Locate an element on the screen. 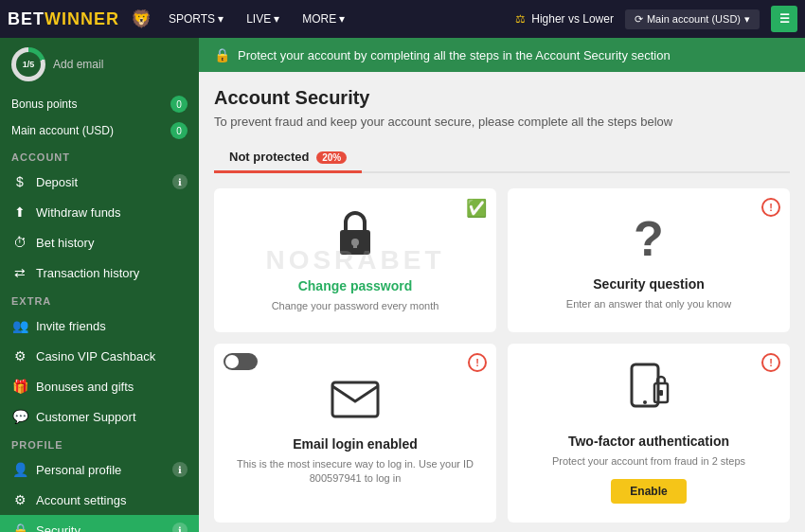 The image size is (805, 532). sidebar-item-withdraw: ⬆ Withdraw funds is located at coordinates (99, 212).